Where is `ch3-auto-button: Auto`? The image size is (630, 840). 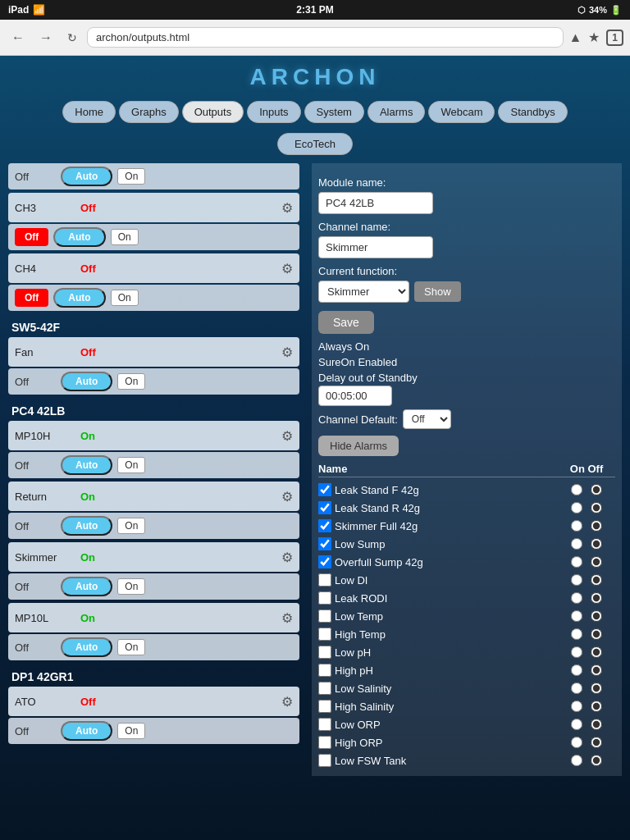
ch3-auto-button: Auto is located at coordinates (79, 237).